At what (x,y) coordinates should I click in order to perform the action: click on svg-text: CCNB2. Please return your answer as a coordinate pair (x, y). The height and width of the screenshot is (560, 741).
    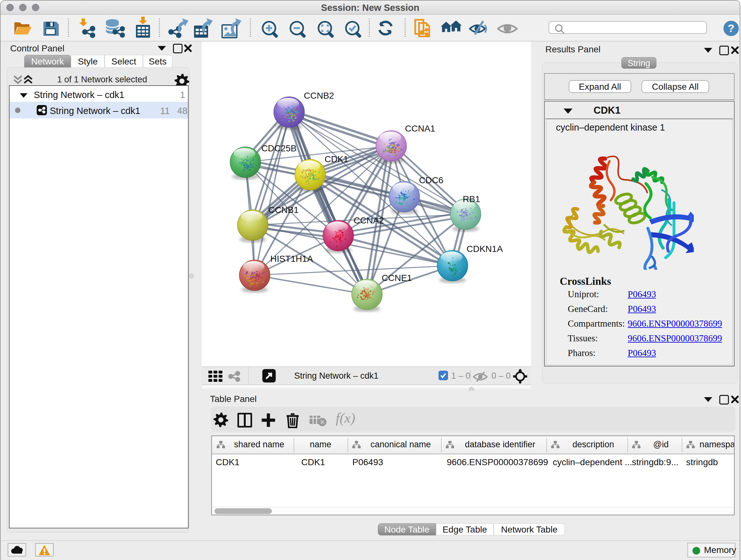
    Looking at the image, I should click on (319, 96).